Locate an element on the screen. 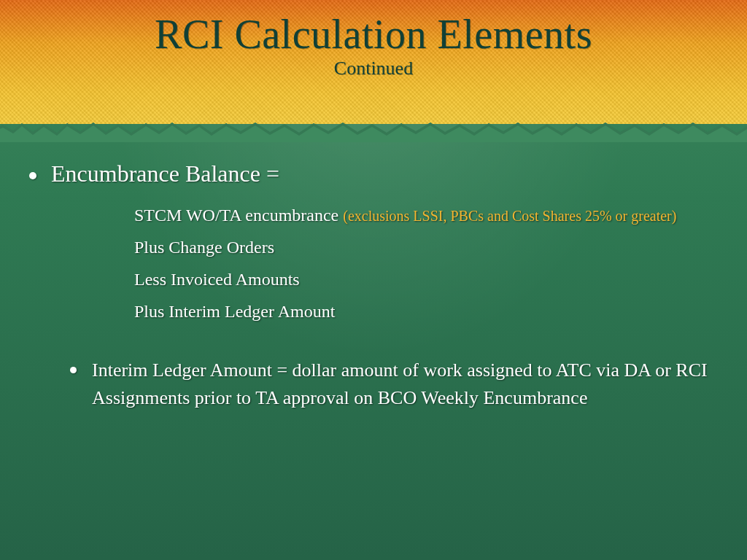 This screenshot has width=747, height=560. bullet-text: Interim Ledger Amount = dollar amount of… is located at coordinates (400, 384).